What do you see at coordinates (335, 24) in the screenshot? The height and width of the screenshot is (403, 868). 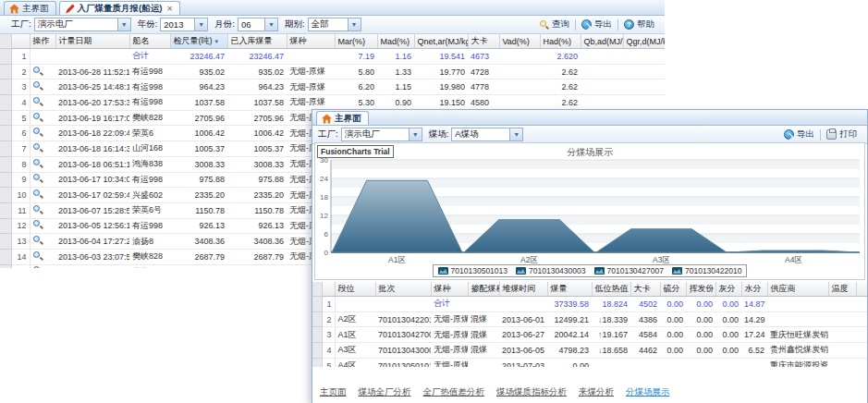 I see `period-select: 全部▼` at bounding box center [335, 24].